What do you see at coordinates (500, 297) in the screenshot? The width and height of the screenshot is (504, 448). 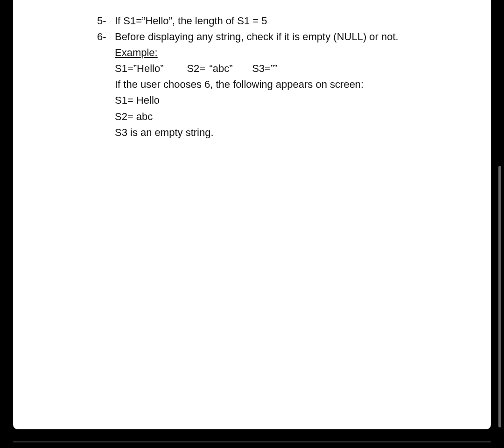 I see `vertical-scroll-thumb` at bounding box center [500, 297].